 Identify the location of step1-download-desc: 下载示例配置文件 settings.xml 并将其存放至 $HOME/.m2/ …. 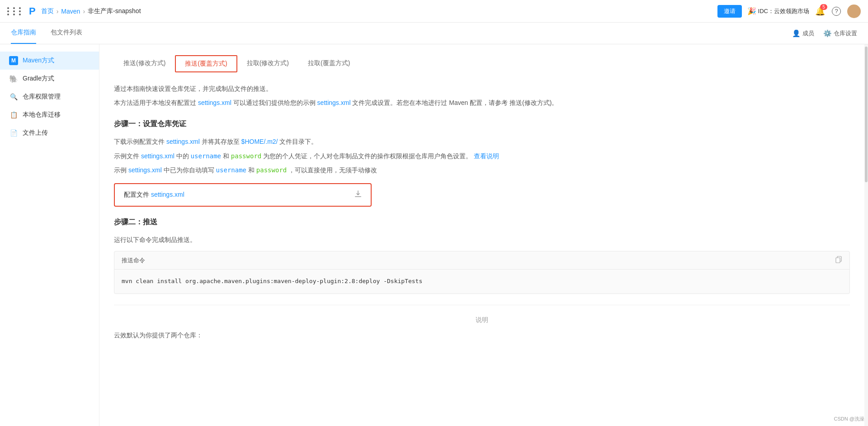
(482, 142).